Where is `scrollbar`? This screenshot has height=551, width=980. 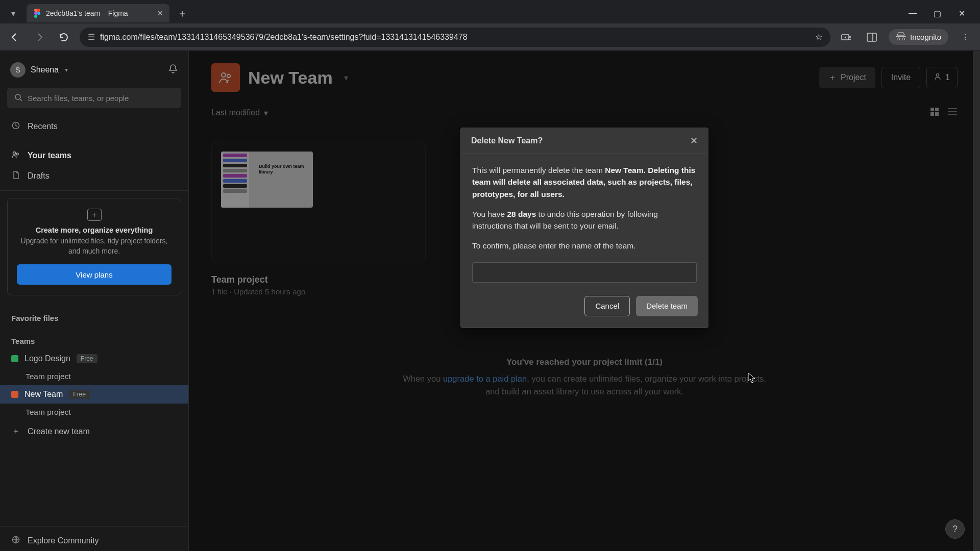 scrollbar is located at coordinates (976, 301).